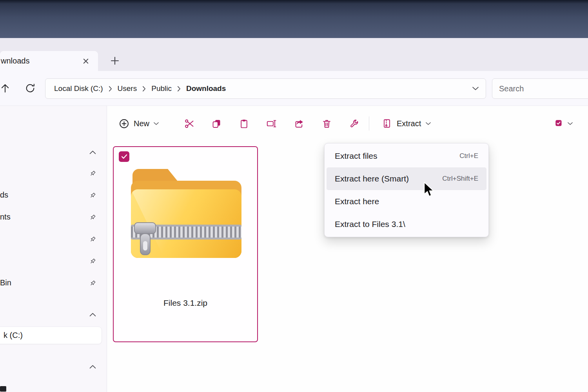 The height and width of the screenshot is (392, 588). I want to click on titlebar-backdrop, so click(294, 19).